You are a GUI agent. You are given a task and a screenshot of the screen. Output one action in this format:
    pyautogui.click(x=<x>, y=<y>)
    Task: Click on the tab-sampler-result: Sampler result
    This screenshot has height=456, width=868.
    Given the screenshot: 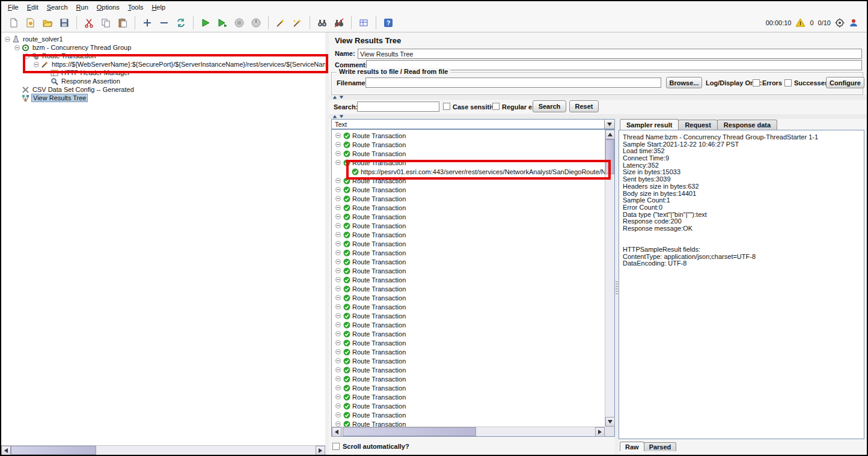 What is the action you would take?
    pyautogui.click(x=649, y=124)
    